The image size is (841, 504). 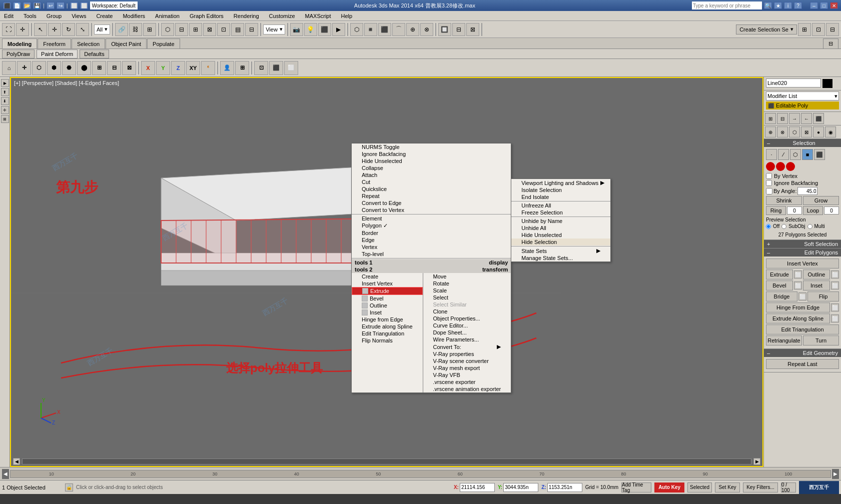 What do you see at coordinates (208, 68) in the screenshot?
I see `axis-special-btn: ᵋ` at bounding box center [208, 68].